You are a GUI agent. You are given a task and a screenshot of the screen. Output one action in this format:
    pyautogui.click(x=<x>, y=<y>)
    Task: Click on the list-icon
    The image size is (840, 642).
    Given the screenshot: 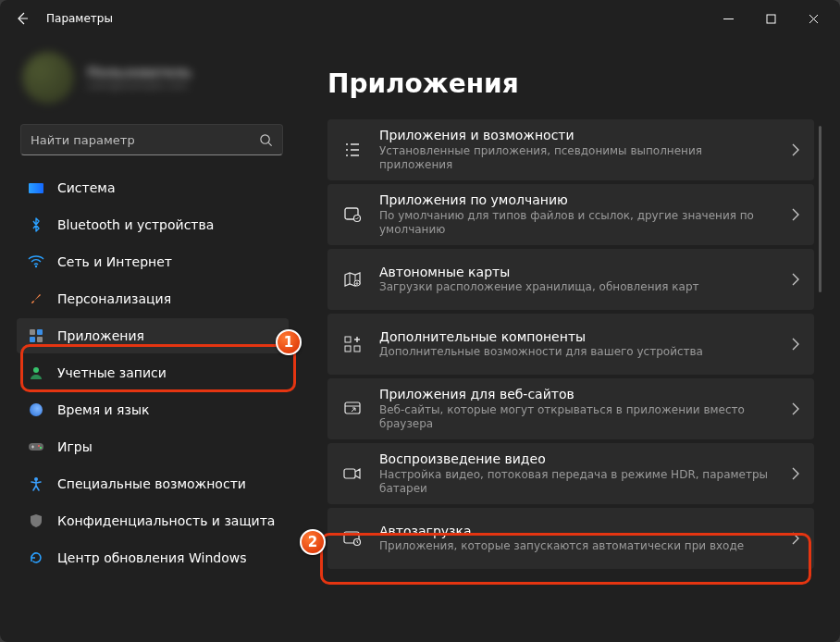 What is the action you would take?
    pyautogui.click(x=352, y=150)
    